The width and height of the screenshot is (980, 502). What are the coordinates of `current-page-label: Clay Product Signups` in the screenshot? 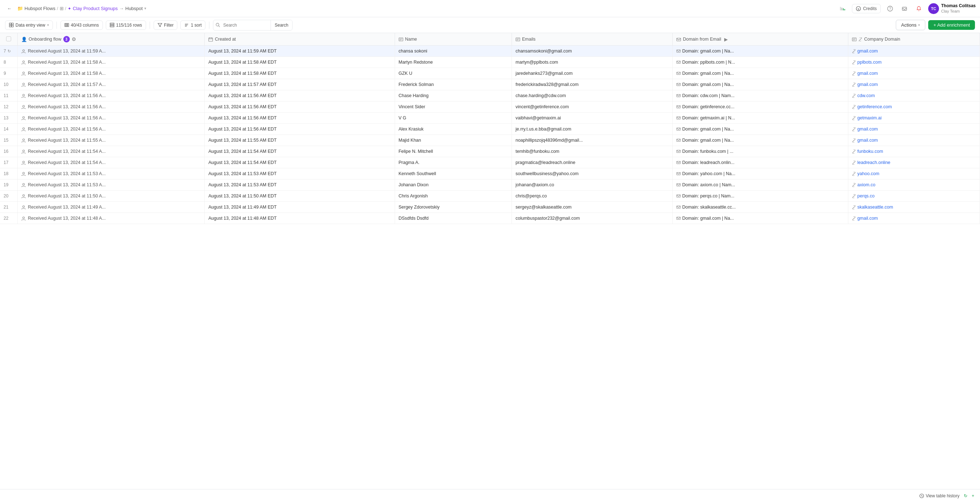 It's located at (95, 8).